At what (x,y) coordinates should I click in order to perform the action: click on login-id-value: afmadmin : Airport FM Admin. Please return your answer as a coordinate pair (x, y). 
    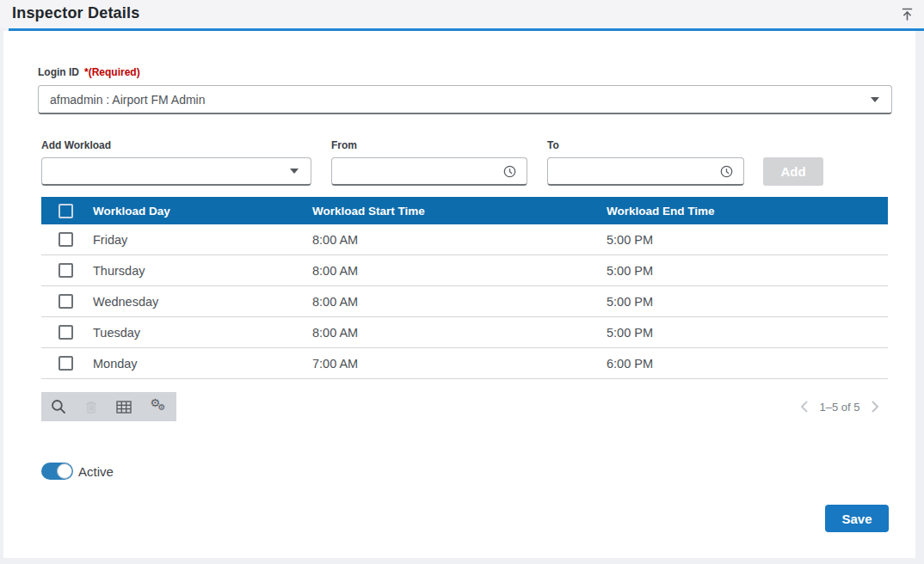
    Looking at the image, I should click on (454, 100).